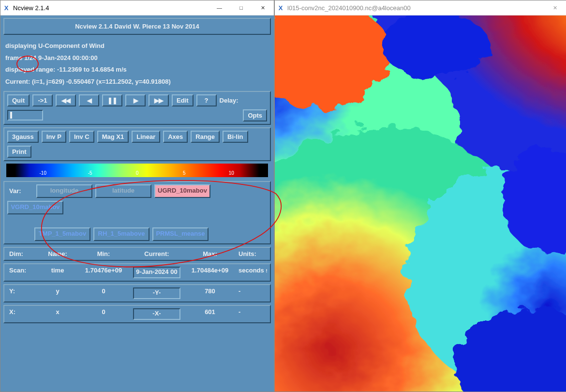  What do you see at coordinates (23, 136) in the screenshot?
I see `colormap-button: 3gauss` at bounding box center [23, 136].